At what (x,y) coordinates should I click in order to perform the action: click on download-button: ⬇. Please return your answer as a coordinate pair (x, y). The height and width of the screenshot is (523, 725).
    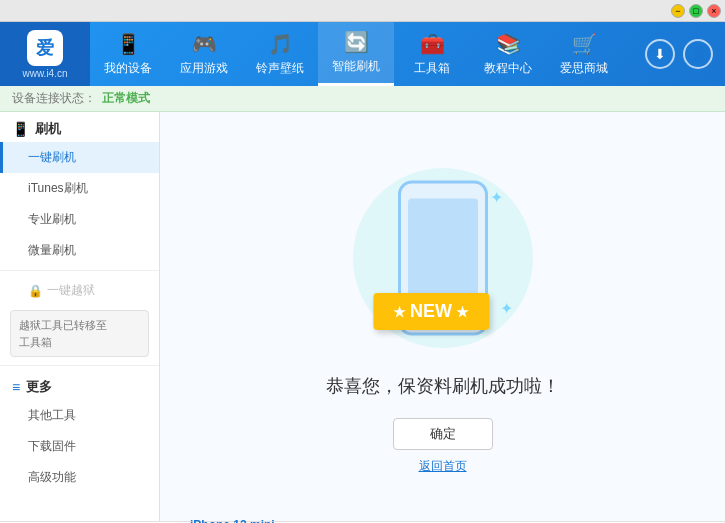
    Looking at the image, I should click on (660, 54).